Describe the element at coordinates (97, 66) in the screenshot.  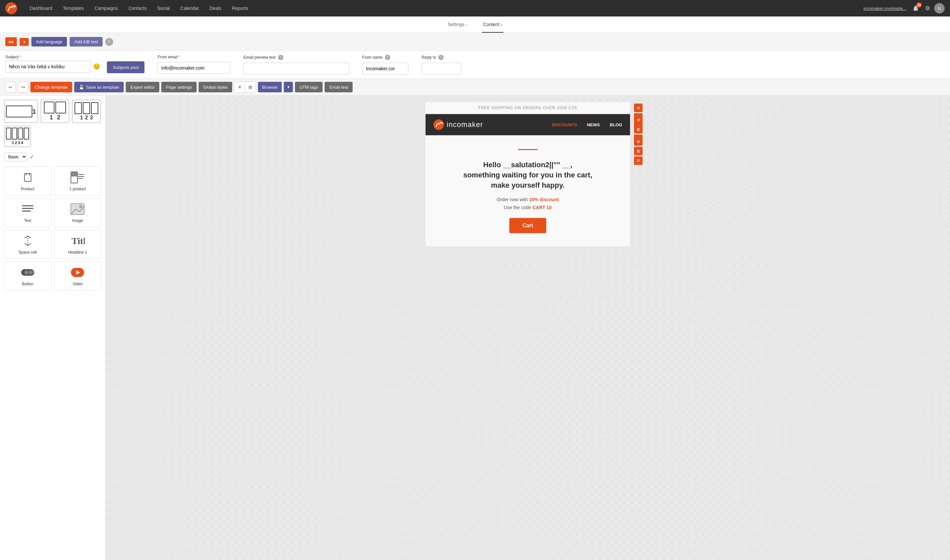
I see `emoji-button: 🙂` at that location.